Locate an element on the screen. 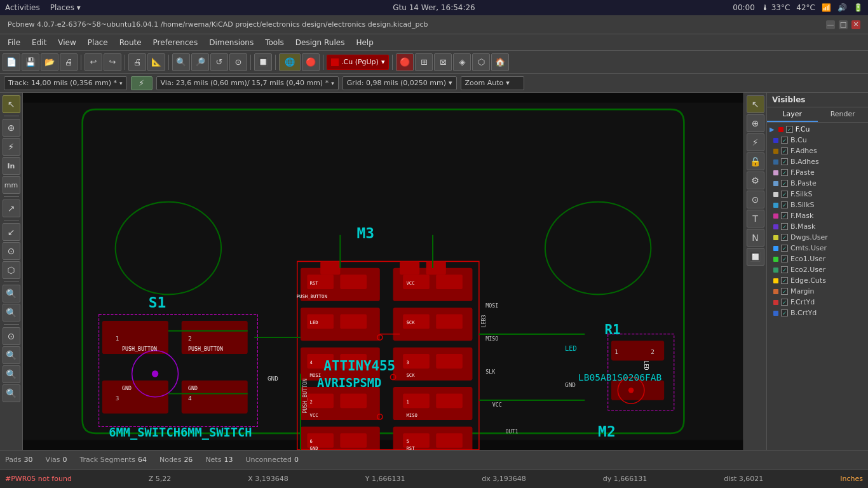  maximize-btn: □ is located at coordinates (843, 25).